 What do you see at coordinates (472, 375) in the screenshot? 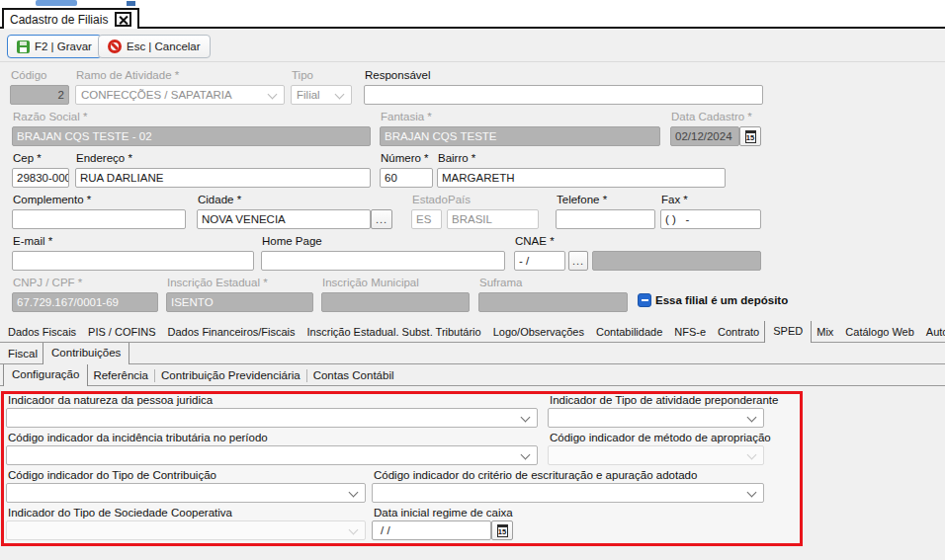
I see `contribuicoes-tabbar: Configuração Referência Contribuição Pre…` at bounding box center [472, 375].